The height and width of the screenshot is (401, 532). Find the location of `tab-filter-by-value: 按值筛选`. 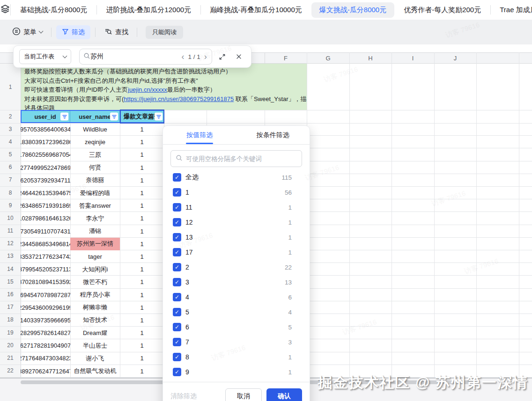

tab-filter-by-value: 按值筛选 is located at coordinates (200, 135).